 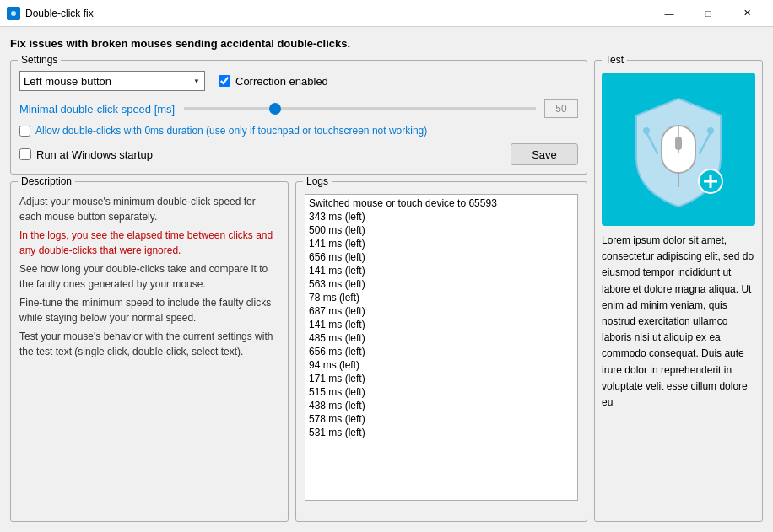 I want to click on test-lorem: Lorem ipsum dolor sit amet, consectetur …, so click(x=678, y=373).